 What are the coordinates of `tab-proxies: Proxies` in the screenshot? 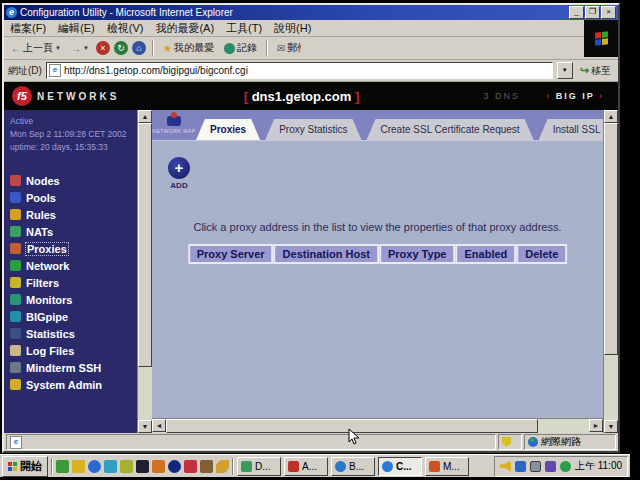 It's located at (228, 130).